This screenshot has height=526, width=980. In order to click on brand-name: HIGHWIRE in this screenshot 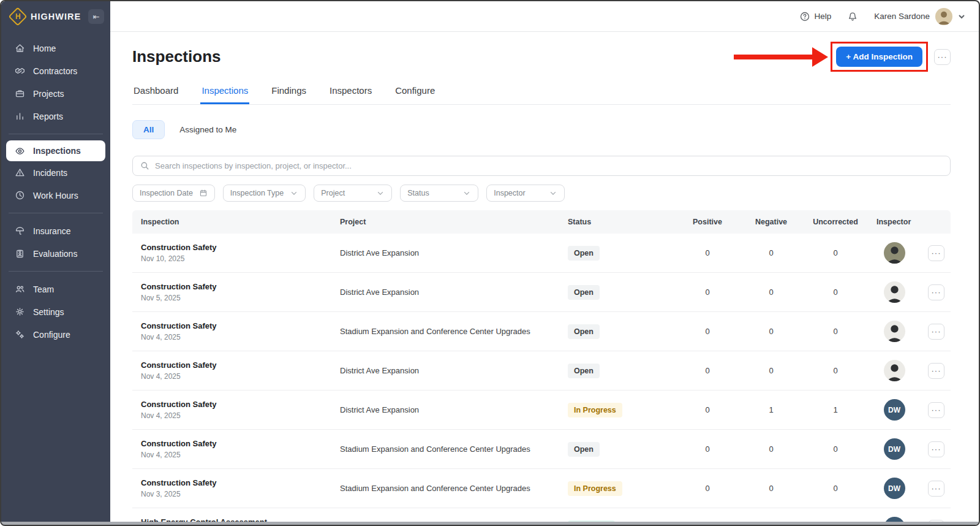, I will do `click(59, 17)`.